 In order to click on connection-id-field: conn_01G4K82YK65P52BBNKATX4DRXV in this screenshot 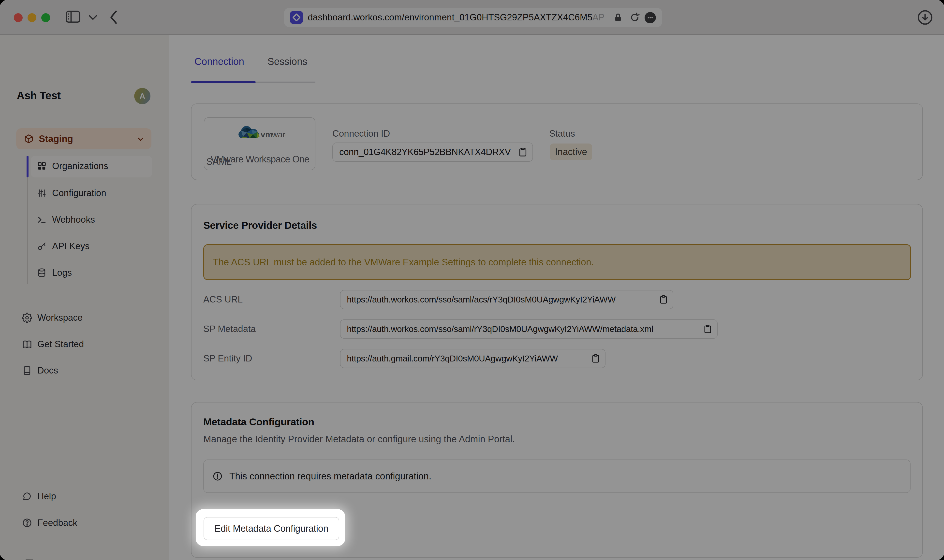, I will do `click(433, 152)`.